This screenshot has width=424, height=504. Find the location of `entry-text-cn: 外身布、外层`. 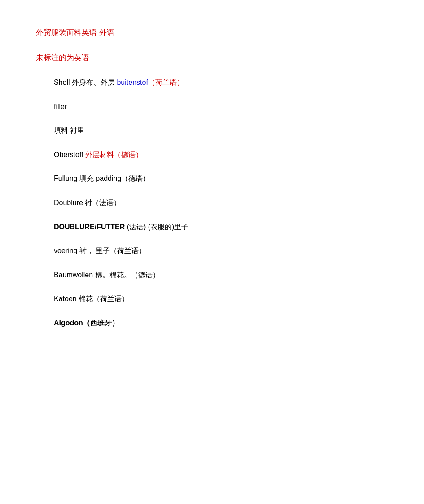

entry-text-cn: 外身布、外层 is located at coordinates (93, 83).